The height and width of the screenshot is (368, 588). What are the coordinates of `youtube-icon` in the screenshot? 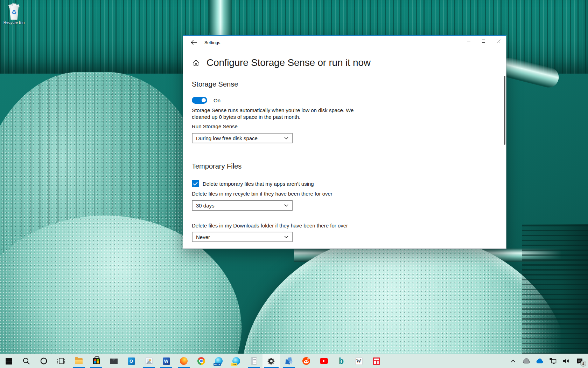 It's located at (324, 361).